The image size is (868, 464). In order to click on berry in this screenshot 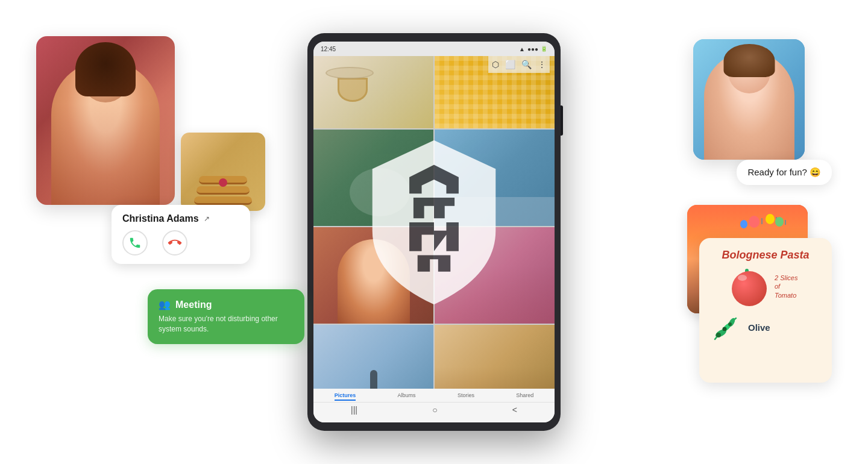, I will do `click(223, 183)`.